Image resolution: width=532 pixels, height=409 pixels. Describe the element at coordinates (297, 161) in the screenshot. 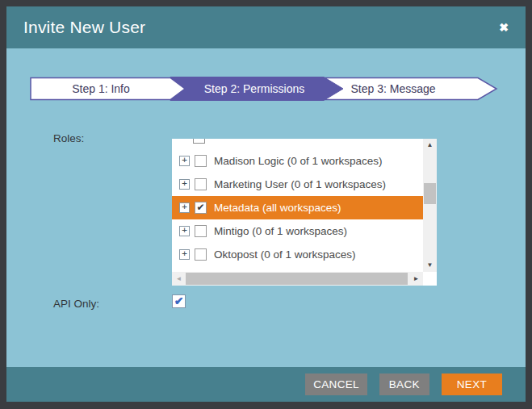

I see `role-row: + Madison Logic (0 of 1 workspaces)` at that location.